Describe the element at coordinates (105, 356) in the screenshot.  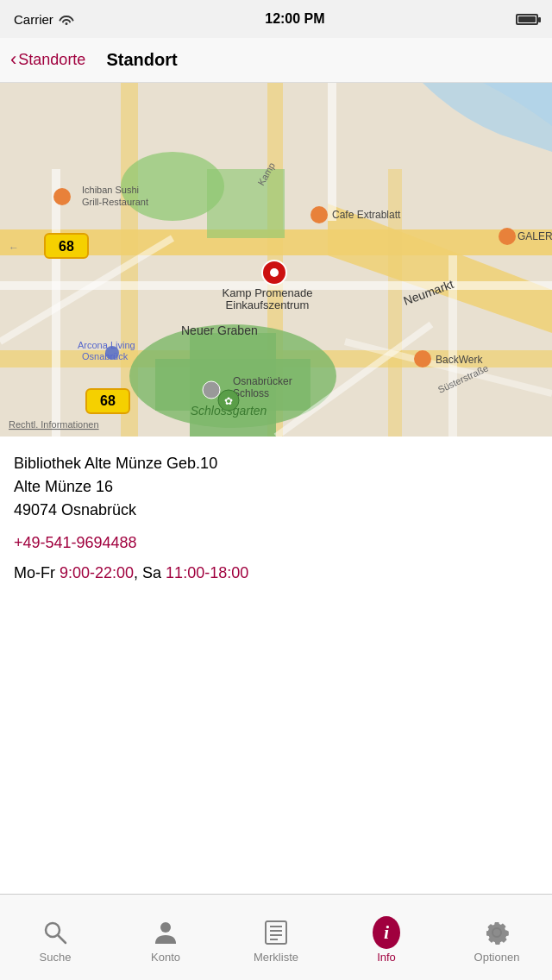
I see `svg-text: Osnabrück` at that location.